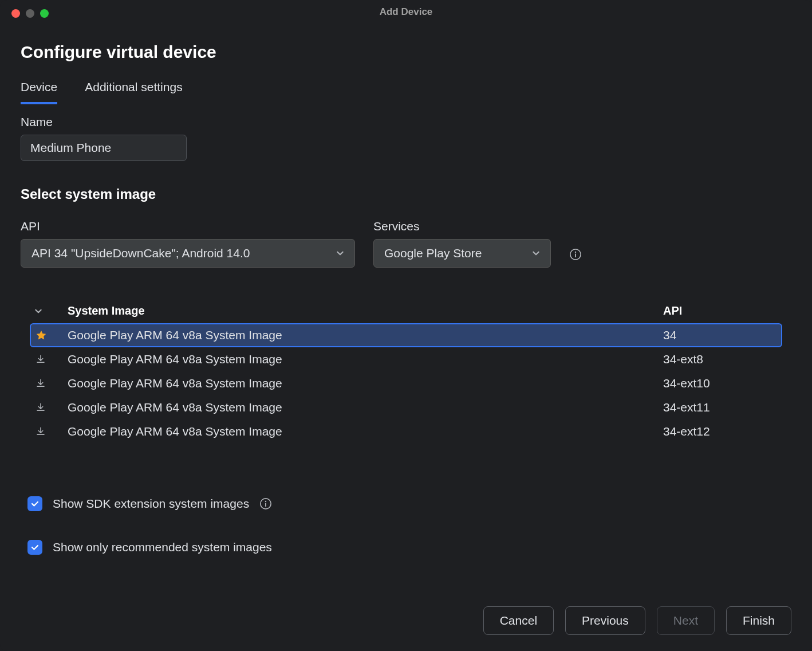 The width and height of the screenshot is (812, 651). What do you see at coordinates (409, 521) in the screenshot?
I see `checkbox-group: Show SDK extension system images Show on…` at bounding box center [409, 521].